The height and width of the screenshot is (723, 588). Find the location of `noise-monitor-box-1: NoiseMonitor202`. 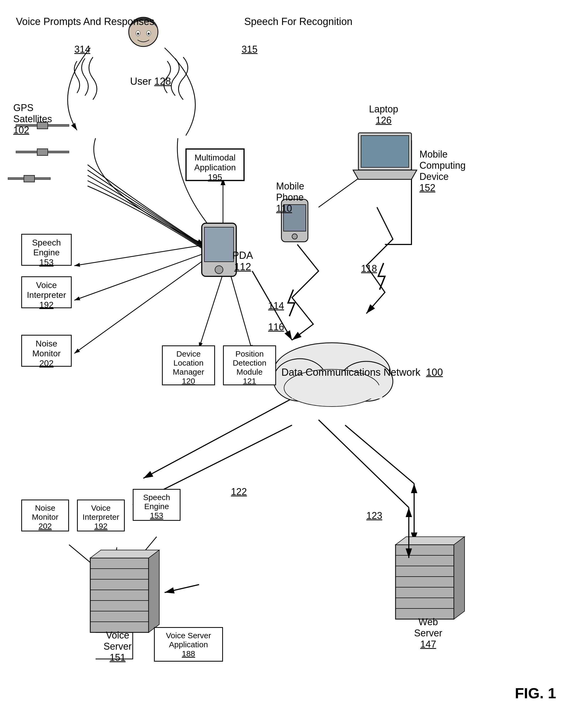

noise-monitor-box-1: NoiseMonitor202 is located at coordinates (47, 351).